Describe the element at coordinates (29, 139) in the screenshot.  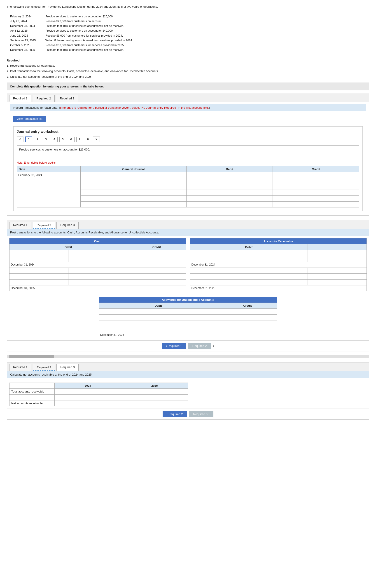
I see `page-1-button: 1` at that location.